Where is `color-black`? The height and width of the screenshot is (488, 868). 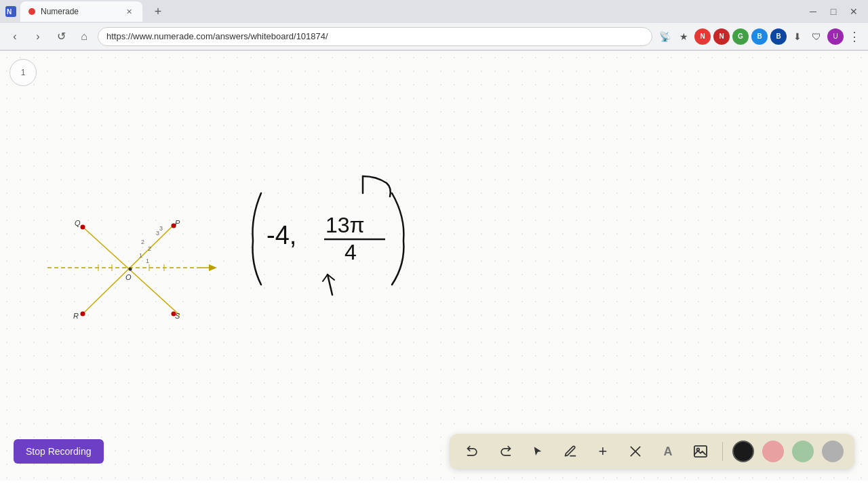
color-black is located at coordinates (743, 451).